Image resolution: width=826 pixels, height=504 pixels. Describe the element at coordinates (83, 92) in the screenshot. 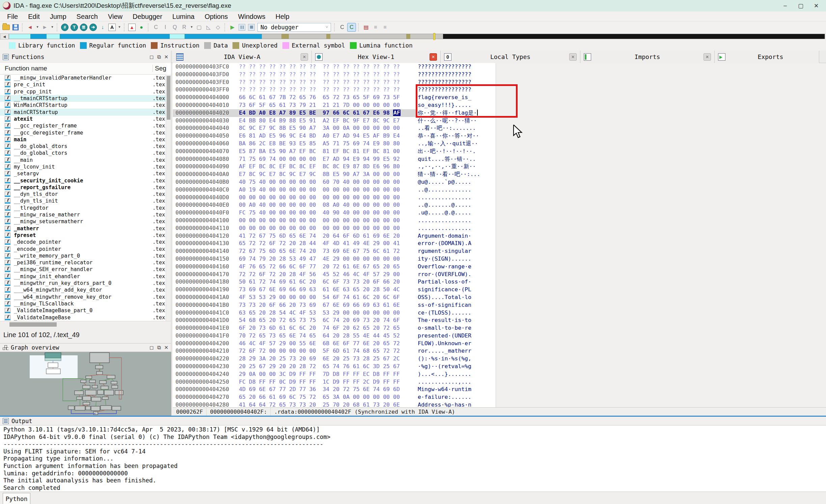

I see `function-row: fpre_cpp_init.tex` at that location.